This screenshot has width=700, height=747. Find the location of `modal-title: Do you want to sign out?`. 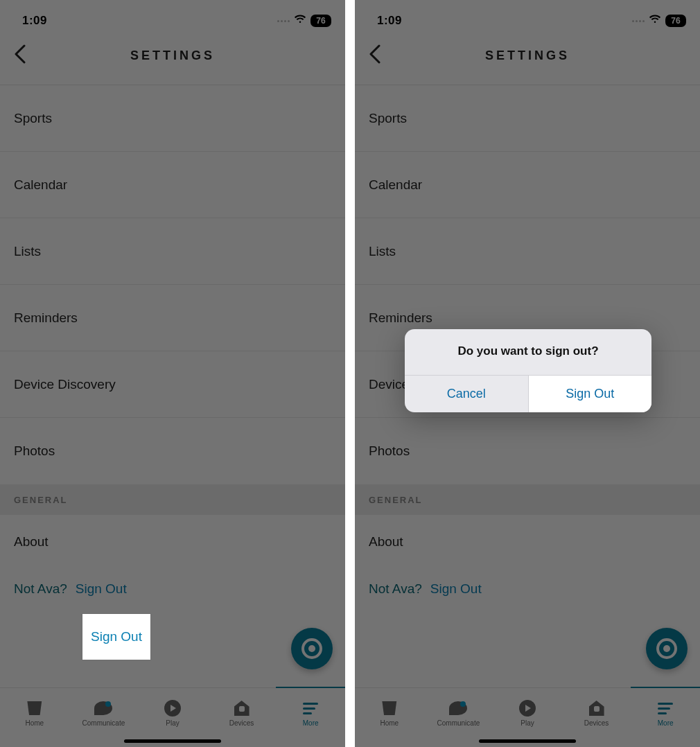

modal-title: Do you want to sign out? is located at coordinates (528, 352).